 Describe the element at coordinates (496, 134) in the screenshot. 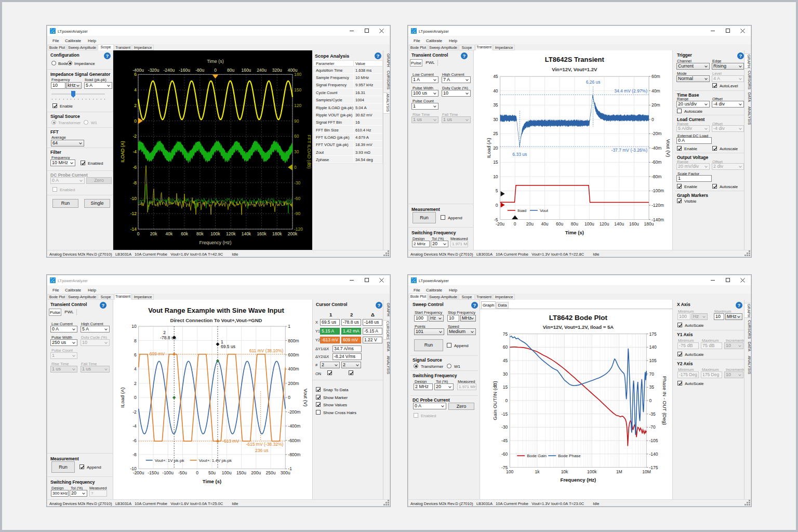

I see `svg-text: 25` at that location.